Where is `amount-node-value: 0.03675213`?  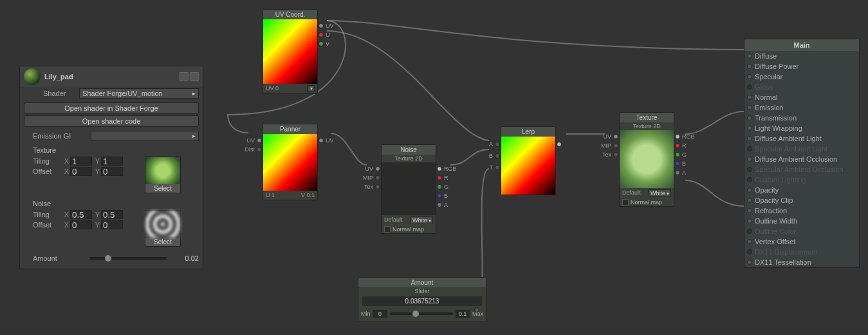
amount-node-value: 0.03675213 is located at coordinates (422, 302).